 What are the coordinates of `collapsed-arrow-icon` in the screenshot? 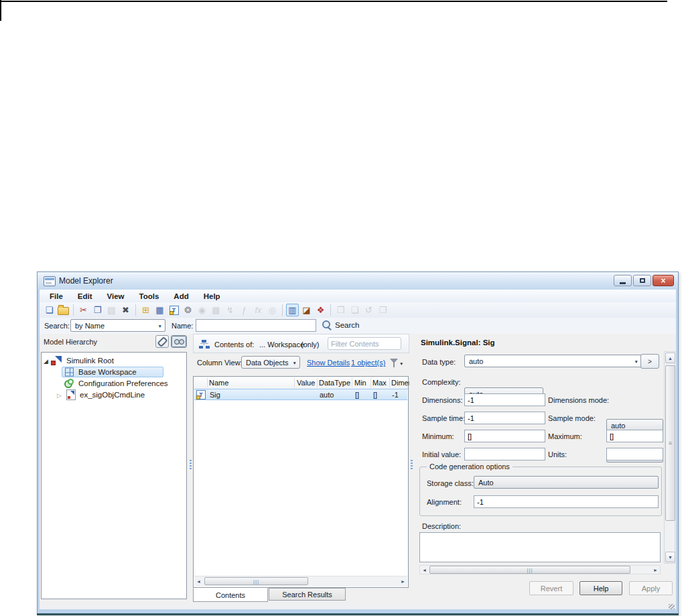 It's located at (59, 395).